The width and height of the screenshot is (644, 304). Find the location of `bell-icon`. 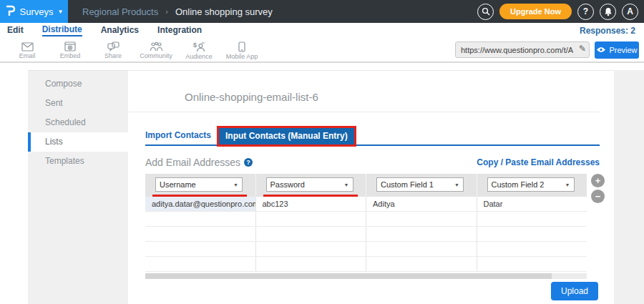

bell-icon is located at coordinates (608, 11).